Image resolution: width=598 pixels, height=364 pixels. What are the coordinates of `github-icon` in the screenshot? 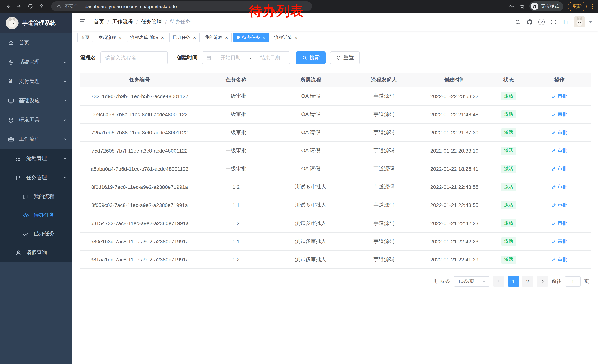 It's located at (530, 22).